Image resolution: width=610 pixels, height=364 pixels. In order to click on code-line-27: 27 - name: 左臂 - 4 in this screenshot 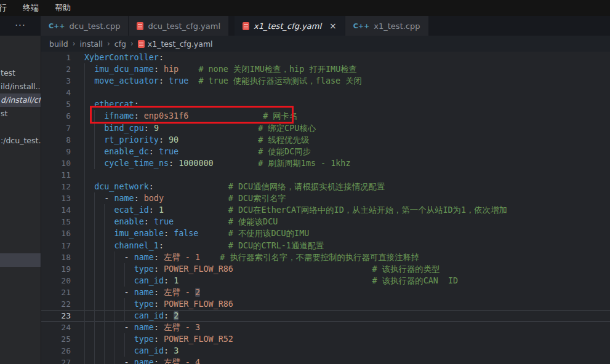, I will do `click(326, 360)`.